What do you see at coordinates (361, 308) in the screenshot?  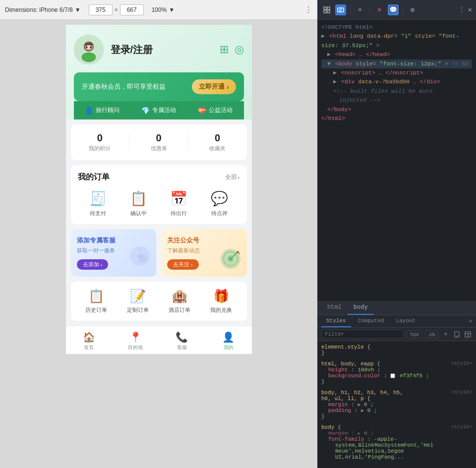 I see `tab-body: body` at bounding box center [361, 308].